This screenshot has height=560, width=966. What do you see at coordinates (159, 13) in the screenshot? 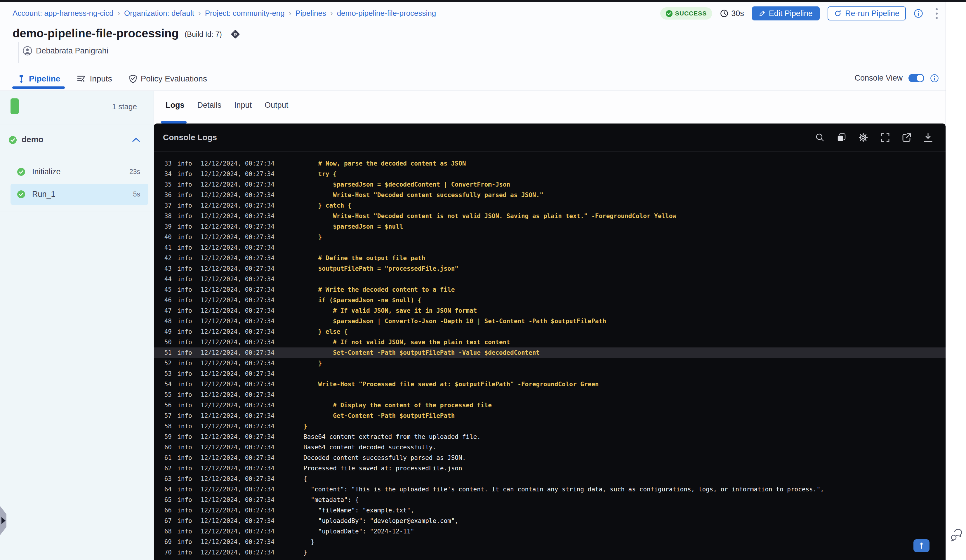
I see `breadcrumb-link: Organization: default` at bounding box center [159, 13].